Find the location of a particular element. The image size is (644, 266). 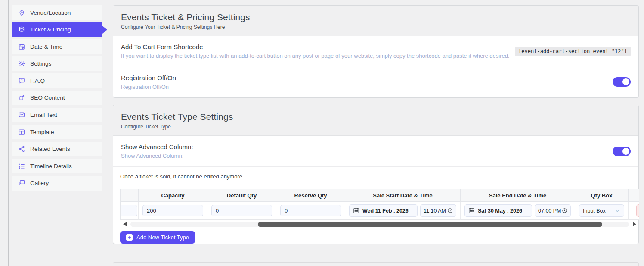

shortcode-labels: Add To Cart Form Shortcode If you want t… is located at coordinates (315, 51).